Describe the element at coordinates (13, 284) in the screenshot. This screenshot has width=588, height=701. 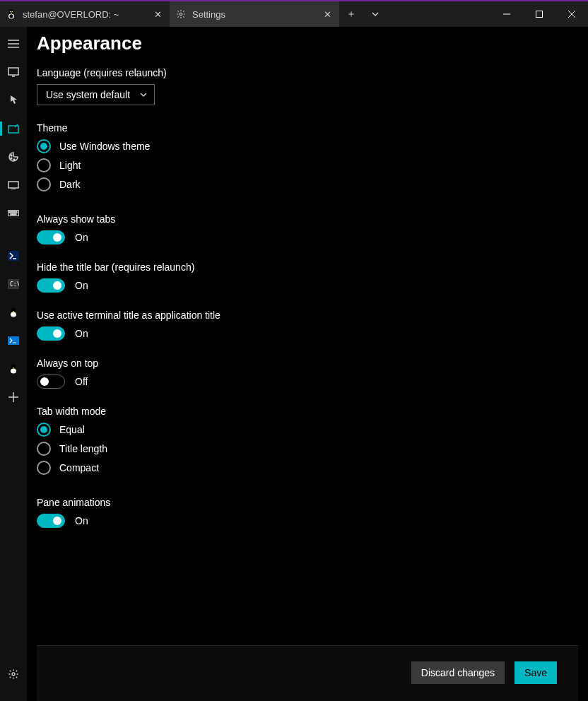
I see `profile-cmd-icon: C:\` at that location.